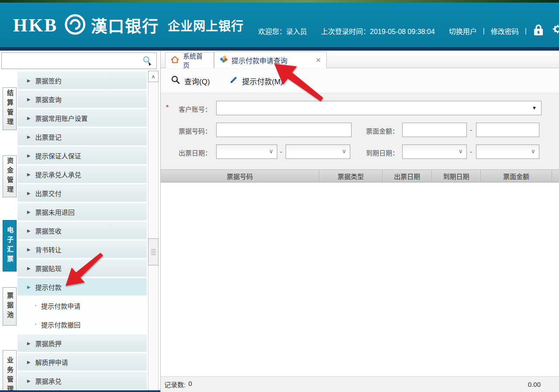 The width and height of the screenshot is (559, 392). What do you see at coordinates (360, 384) in the screenshot?
I see `status-bar: 记录数: 0 0.00` at bounding box center [360, 384].